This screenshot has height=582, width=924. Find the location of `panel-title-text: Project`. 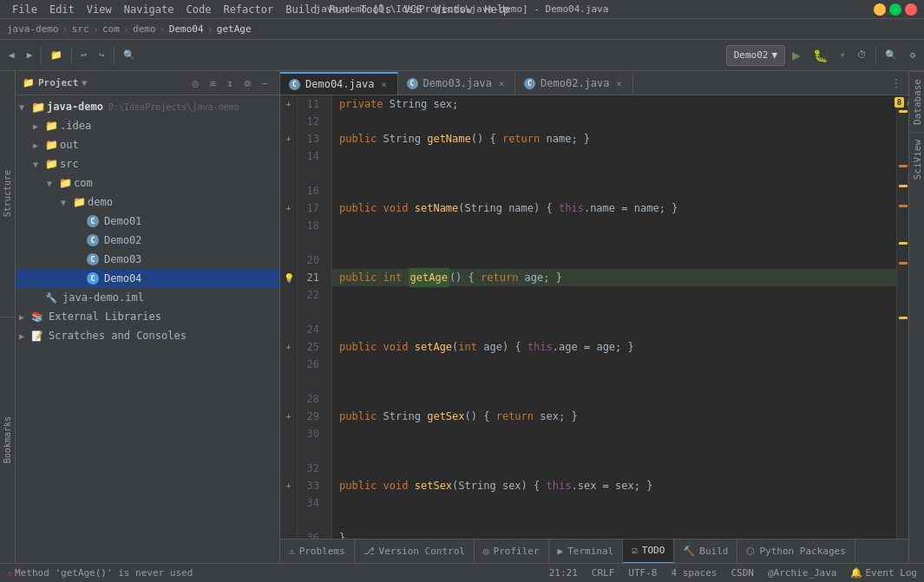

panel-title-text: Project is located at coordinates (58, 83).